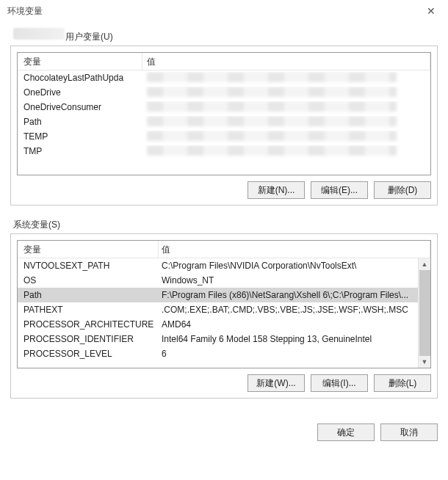 The width and height of the screenshot is (448, 480). Describe the element at coordinates (224, 310) in the screenshot. I see `table-row: PATHEXT.COM;.EXE;.BAT;.CMD;.VBS;.VBE;.JS…` at that location.